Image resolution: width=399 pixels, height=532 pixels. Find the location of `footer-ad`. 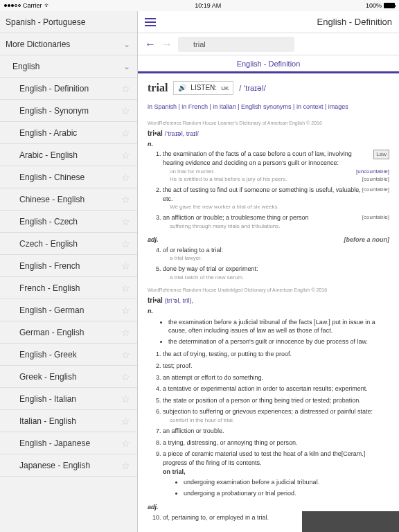

footer-ad is located at coordinates (351, 522).